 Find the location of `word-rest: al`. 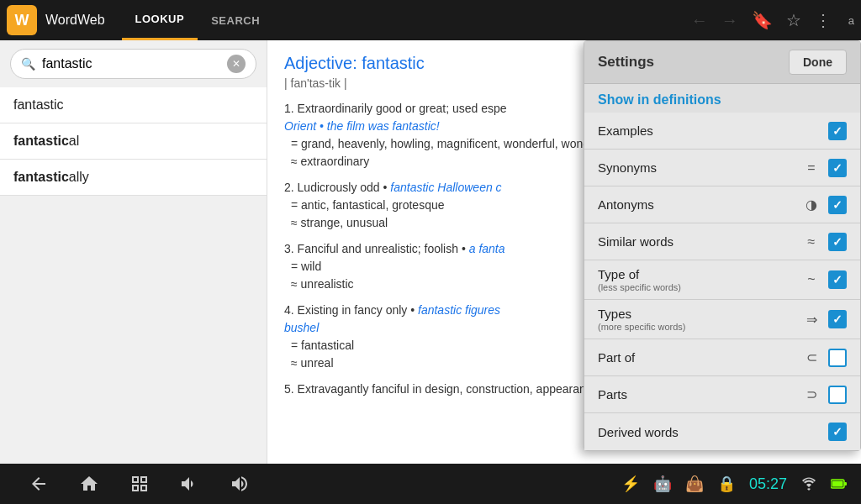

word-rest: al is located at coordinates (74, 141).